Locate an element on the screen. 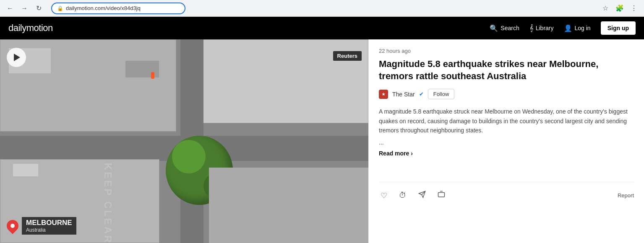 The height and width of the screenshot is (243, 644). play-button is located at coordinates (16, 57).